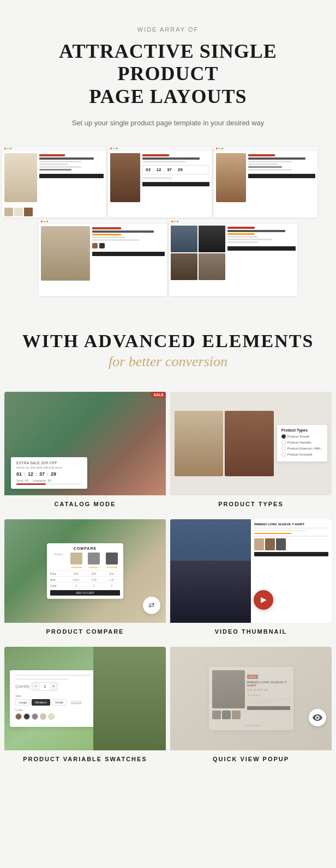  What do you see at coordinates (251, 581) in the screenshot?
I see `feature-video-thumbnail: RIBBED LONG SLEEVE T-SHIRT ▶ VIDEO THUMB…` at bounding box center [251, 581].